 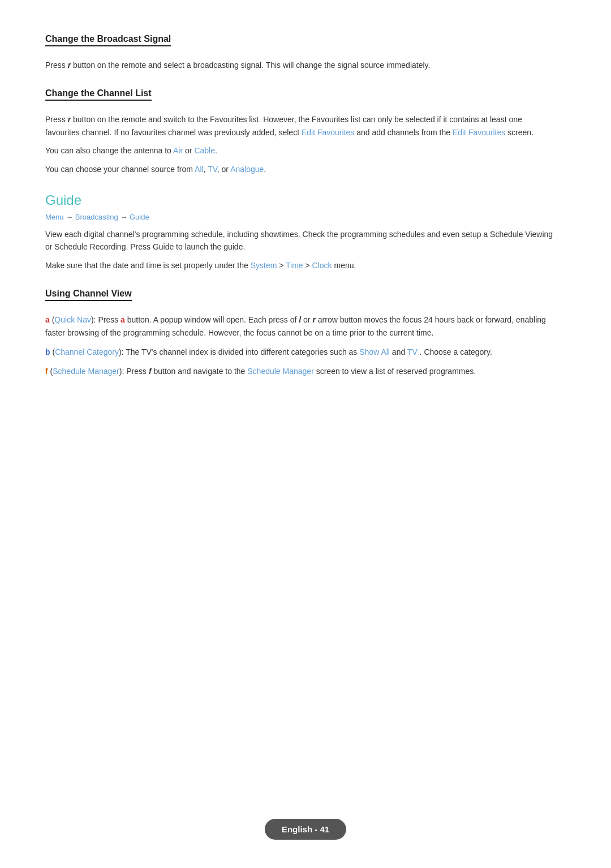 What do you see at coordinates (322, 265) in the screenshot?
I see `clock-link: Clock` at bounding box center [322, 265].